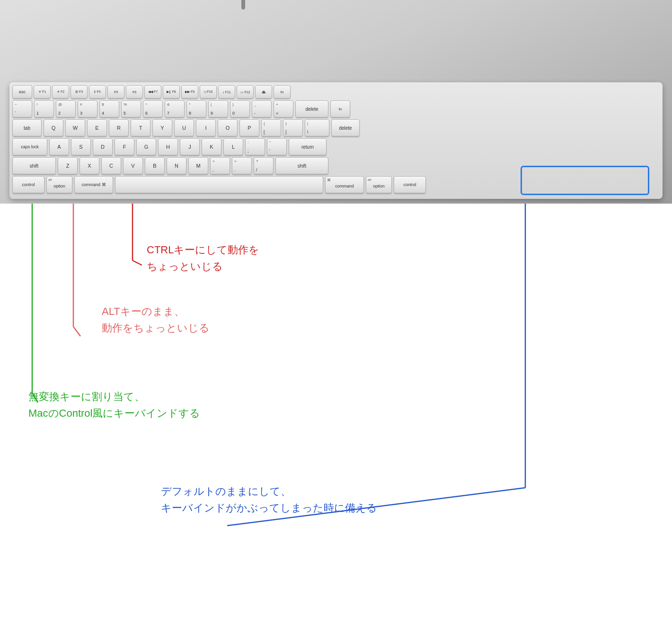  I want to click on number-row: ~` !1 @2 #3 $4 %5 ^6, so click(336, 109).